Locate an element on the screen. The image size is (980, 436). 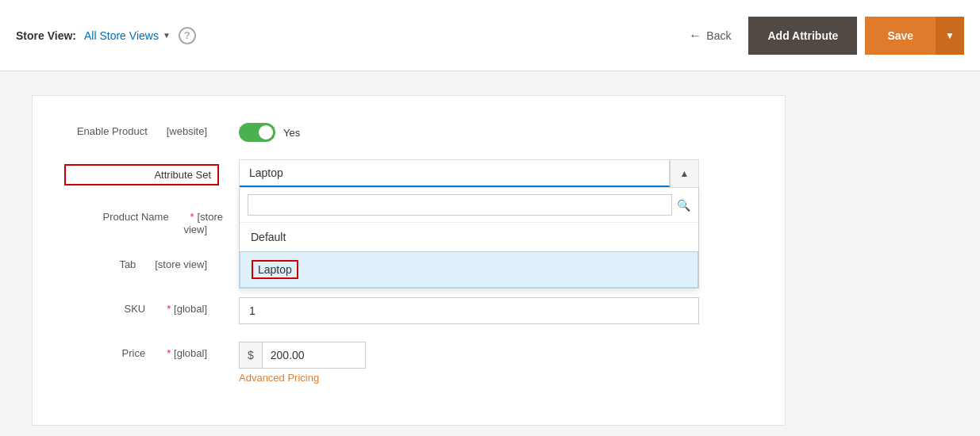
dropdown-search-input is located at coordinates (460, 205).